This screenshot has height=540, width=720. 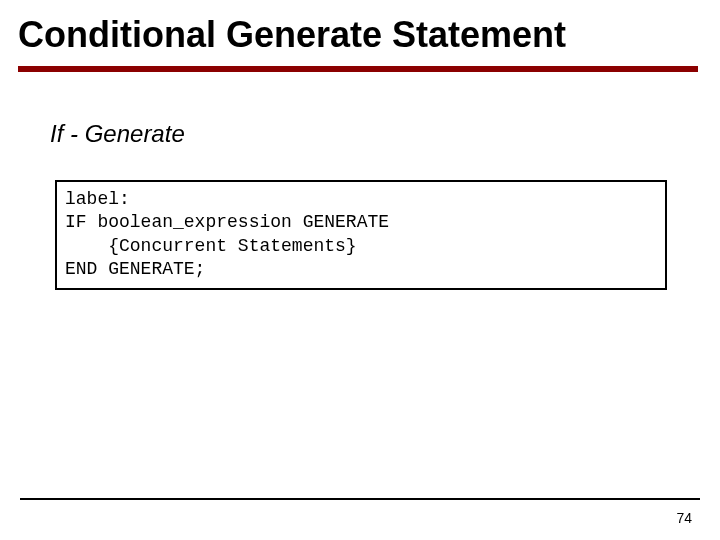 I want to click on code-line-1: label:, so click(x=98, y=199).